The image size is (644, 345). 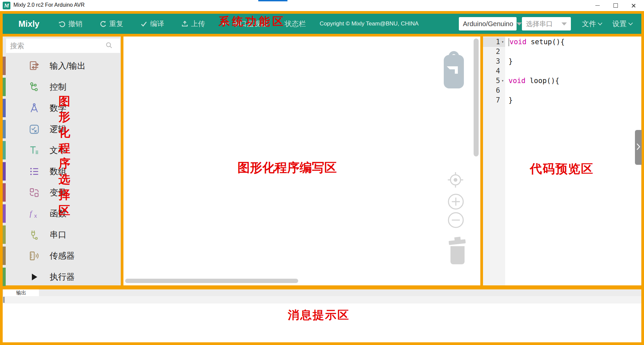 I want to click on zoom-out-button, so click(x=456, y=221).